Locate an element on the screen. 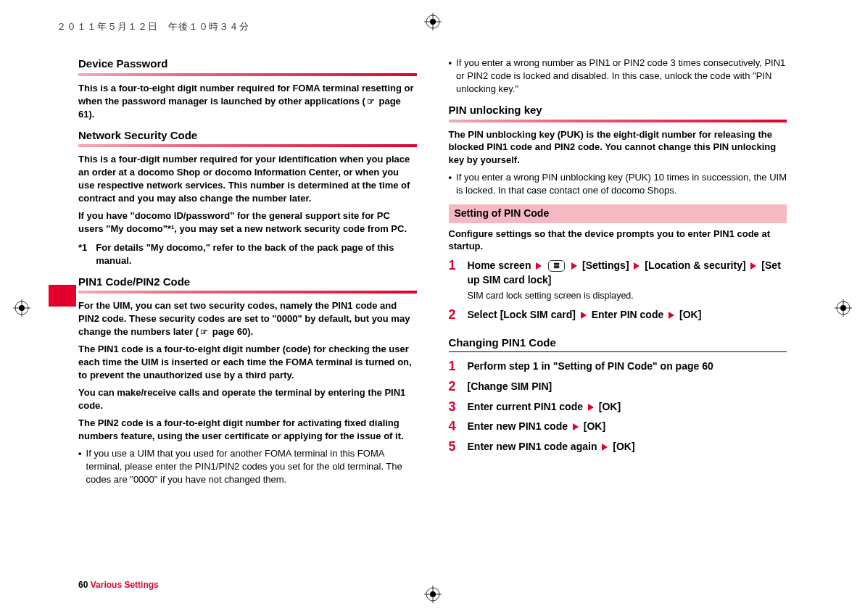  heading-changing-pin: Changing PIN1 Code is located at coordinates (618, 344).